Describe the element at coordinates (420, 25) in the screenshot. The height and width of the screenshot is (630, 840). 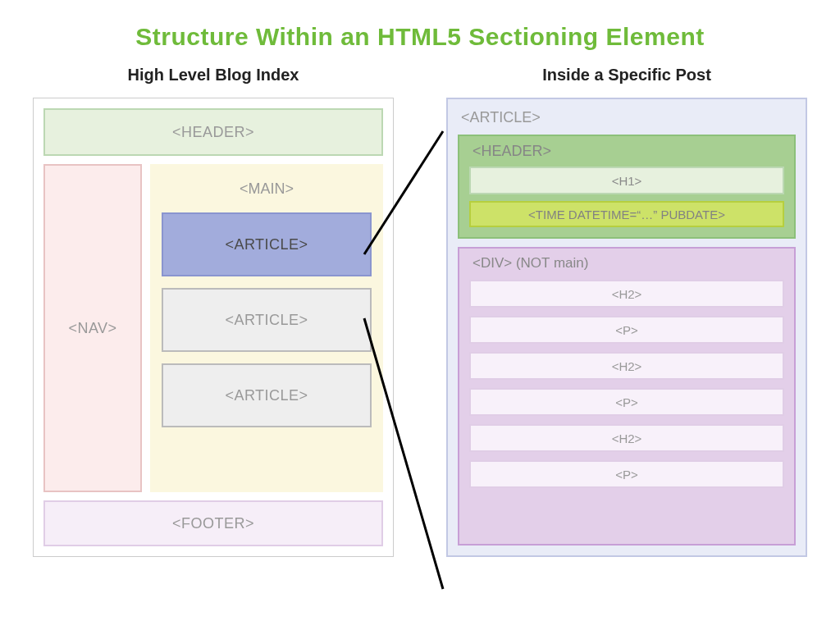
I see `page-title: Structure Within an HTML5 Sectioning Ele…` at that location.